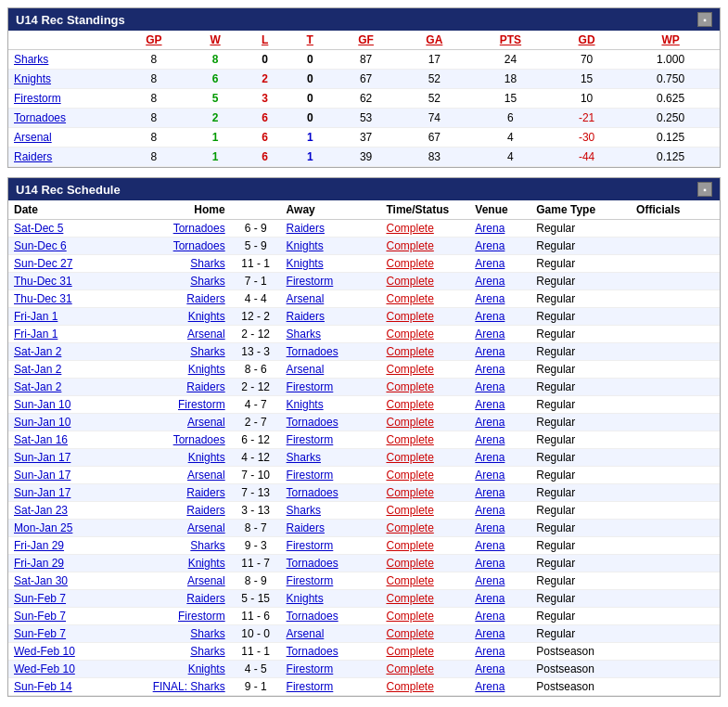 Image resolution: width=728 pixels, height=707 pixels. I want to click on team-name: Tornadoes, so click(64, 119).